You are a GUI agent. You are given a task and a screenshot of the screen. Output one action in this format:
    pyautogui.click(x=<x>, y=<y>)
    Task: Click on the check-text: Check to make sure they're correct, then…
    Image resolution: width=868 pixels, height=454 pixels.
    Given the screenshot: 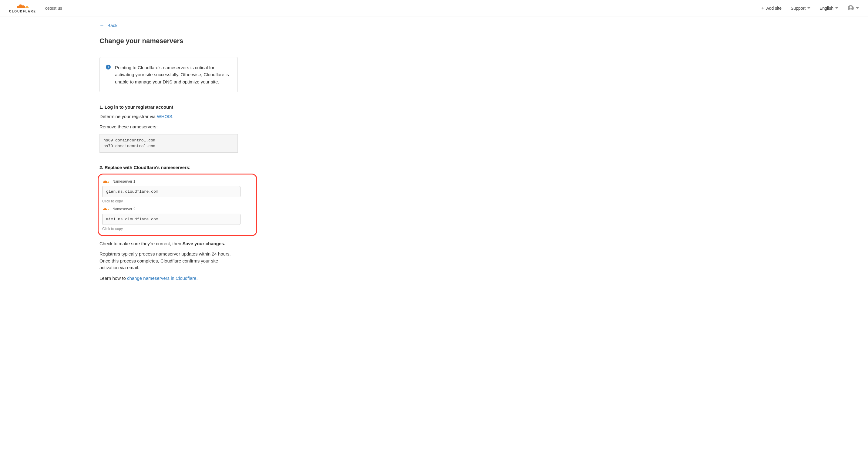 What is the action you would take?
    pyautogui.click(x=218, y=244)
    